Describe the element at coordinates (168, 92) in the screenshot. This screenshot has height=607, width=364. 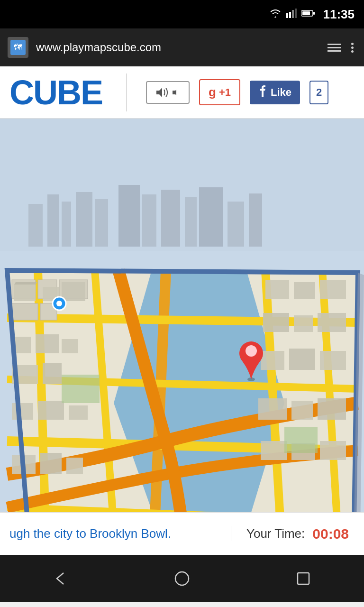
I see `sound-button` at that location.